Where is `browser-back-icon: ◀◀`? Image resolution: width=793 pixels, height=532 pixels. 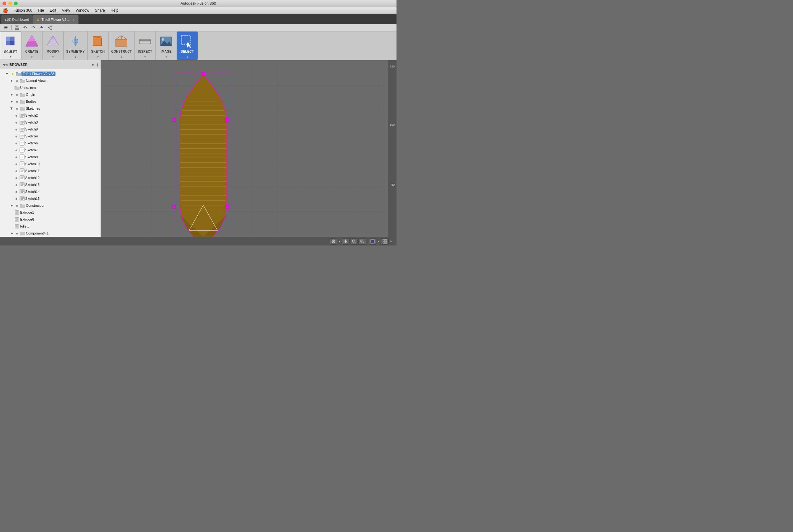
browser-back-icon: ◀◀ is located at coordinates (5, 64).